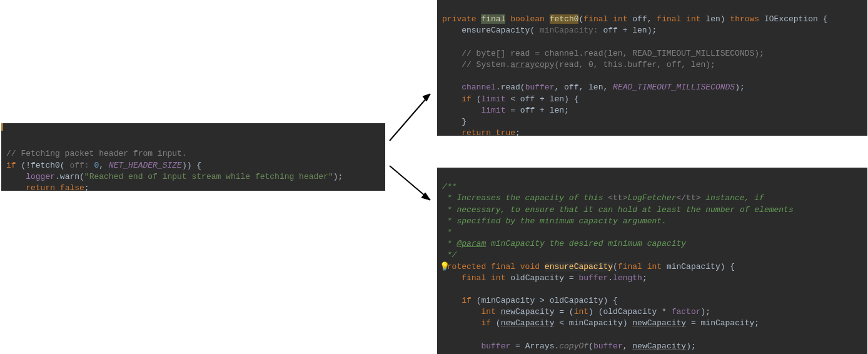 The height and width of the screenshot is (354, 868). Describe the element at coordinates (618, 210) in the screenshot. I see `javadoc: * necessary, to ensure that it can hold …` at that location.